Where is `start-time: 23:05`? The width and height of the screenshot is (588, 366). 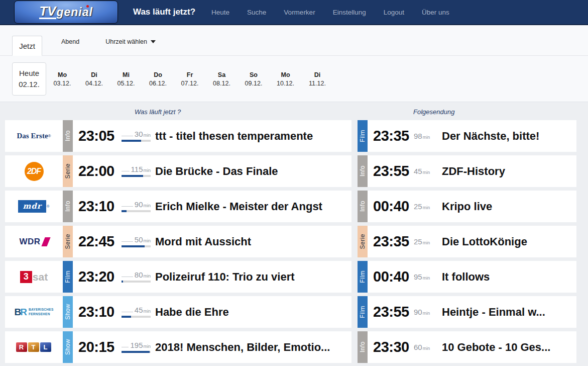 start-time: 23:05 is located at coordinates (97, 136).